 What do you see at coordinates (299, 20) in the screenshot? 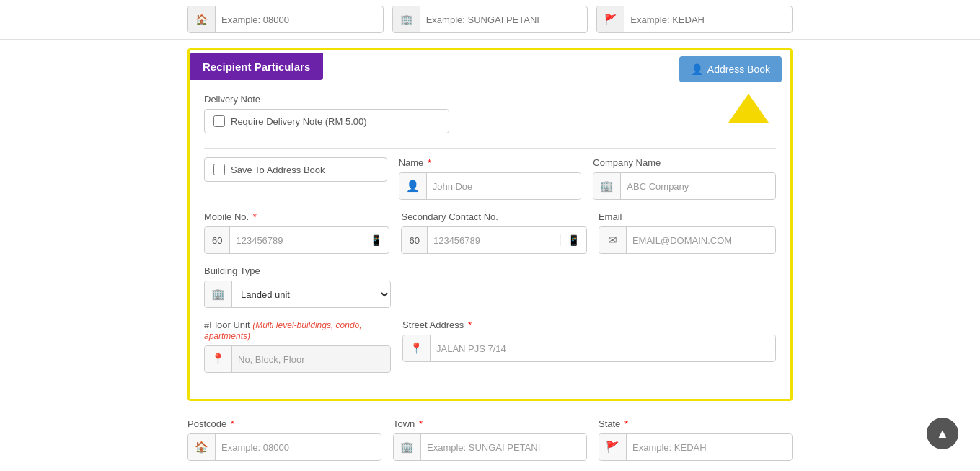
I see `top-postcode-input` at bounding box center [299, 20].